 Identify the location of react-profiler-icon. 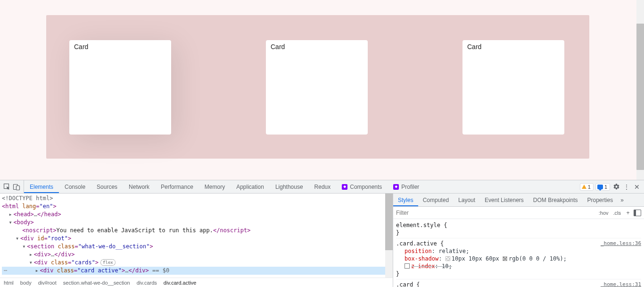
(396, 187).